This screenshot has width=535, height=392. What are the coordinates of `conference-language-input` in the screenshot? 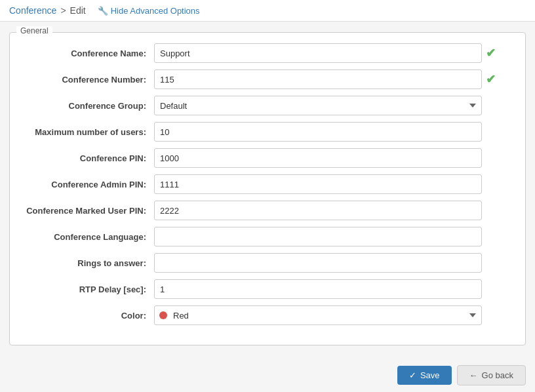 It's located at (318, 237).